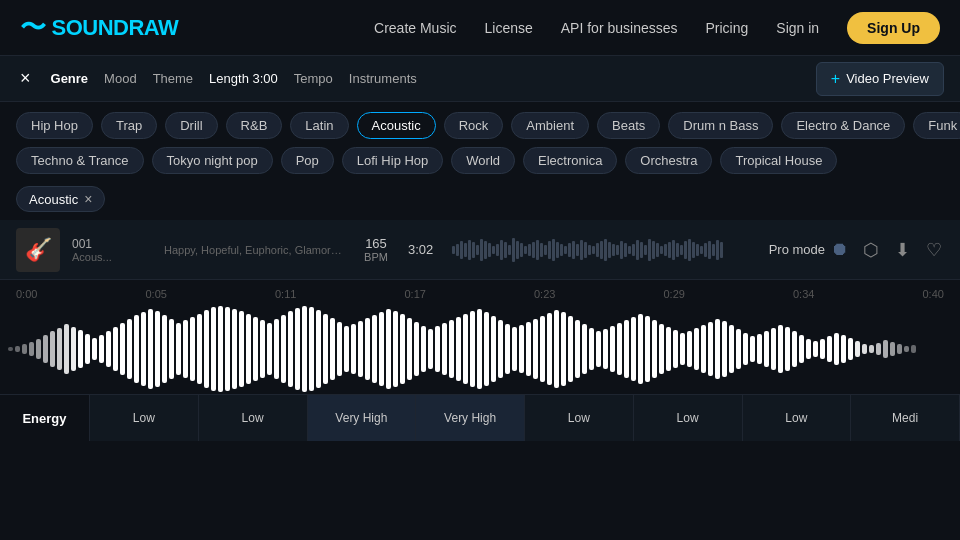 This screenshot has height=540, width=960. I want to click on filter-tempo: Tempo, so click(314, 78).